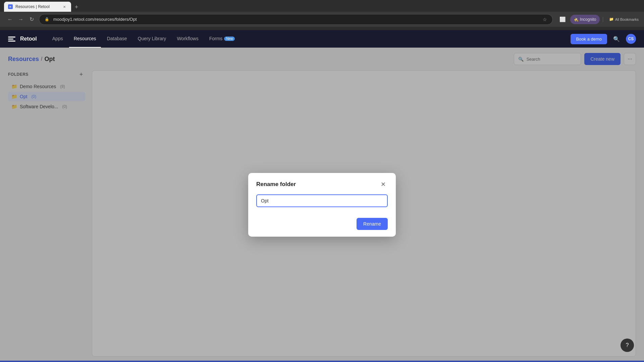  What do you see at coordinates (152, 39) in the screenshot?
I see `nav-link-query-library: Query Library` at bounding box center [152, 39].